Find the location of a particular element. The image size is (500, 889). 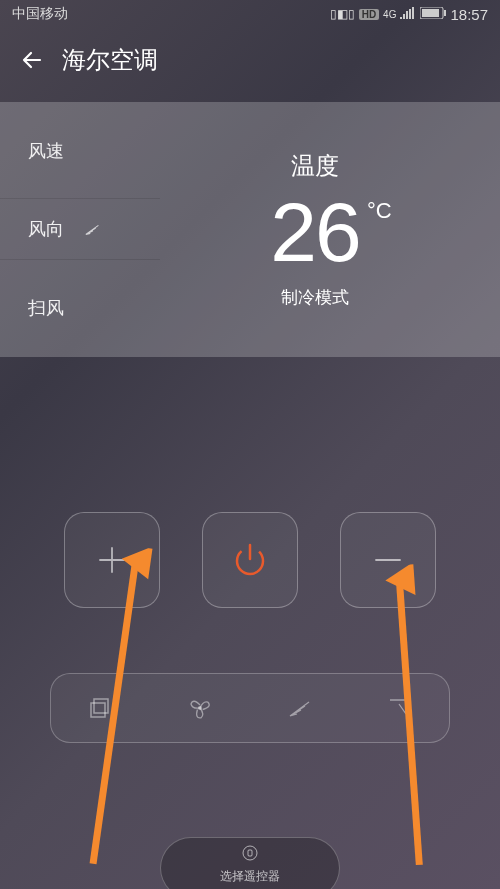

minus-icon is located at coordinates (388, 560).